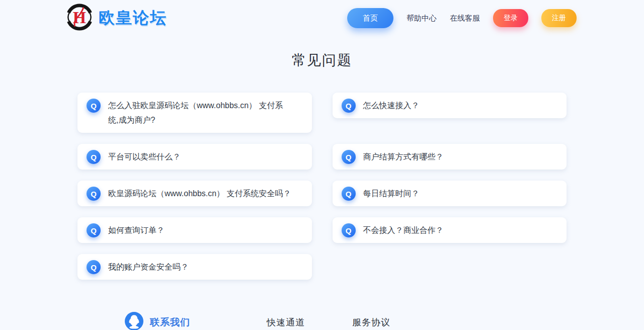  Describe the element at coordinates (195, 113) in the screenshot. I see `faq-card: Q怎么入驻欧皇源码论坛（www.ohbbs.cn） 支付系 统,成为商户?` at that location.